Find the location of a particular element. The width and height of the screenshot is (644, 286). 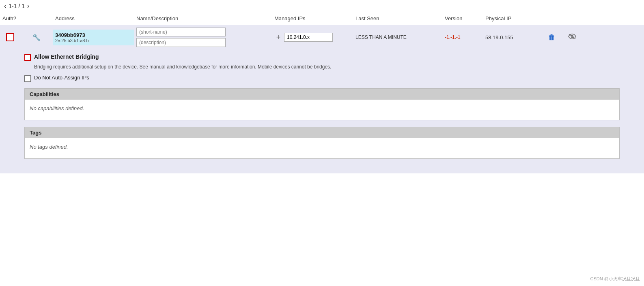

col-empty is located at coordinates (37, 19).